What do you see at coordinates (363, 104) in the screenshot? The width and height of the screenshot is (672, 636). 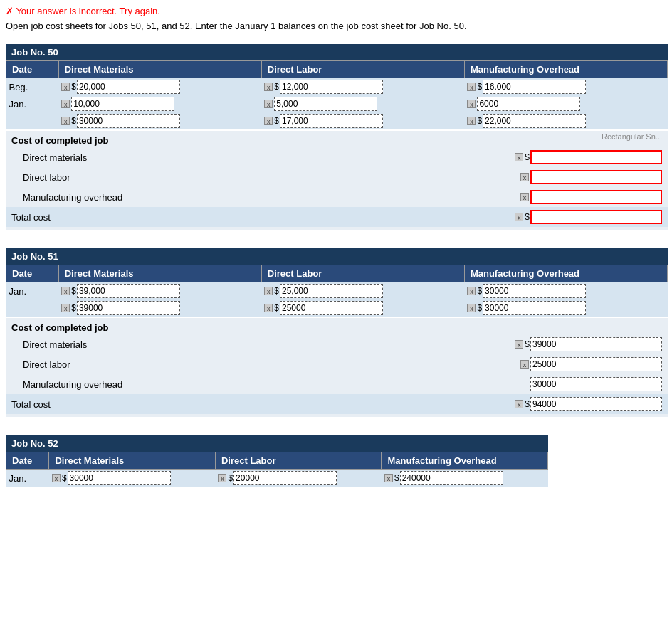 I see `dl-cell: x` at bounding box center [363, 104].